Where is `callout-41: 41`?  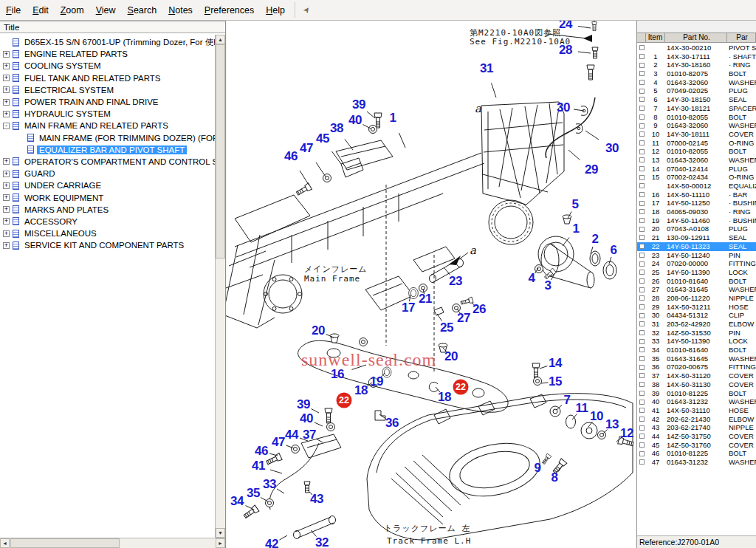
callout-41: 41 is located at coordinates (258, 466).